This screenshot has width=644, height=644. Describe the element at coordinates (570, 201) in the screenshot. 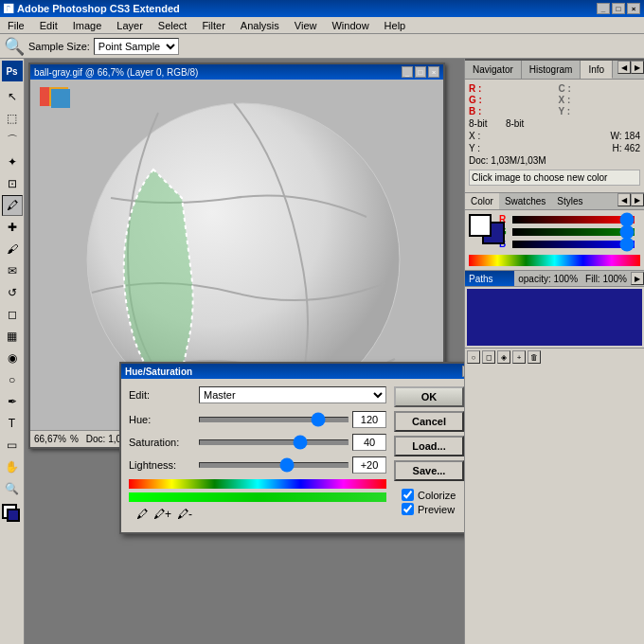

I see `tab-styles: Styles` at that location.